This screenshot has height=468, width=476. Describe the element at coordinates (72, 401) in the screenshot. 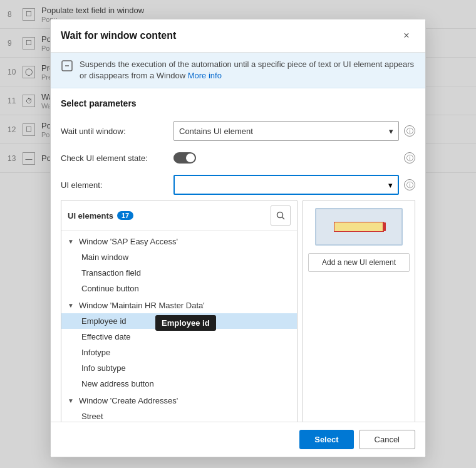

I see `collapse-arrow-3: ▼` at that location.